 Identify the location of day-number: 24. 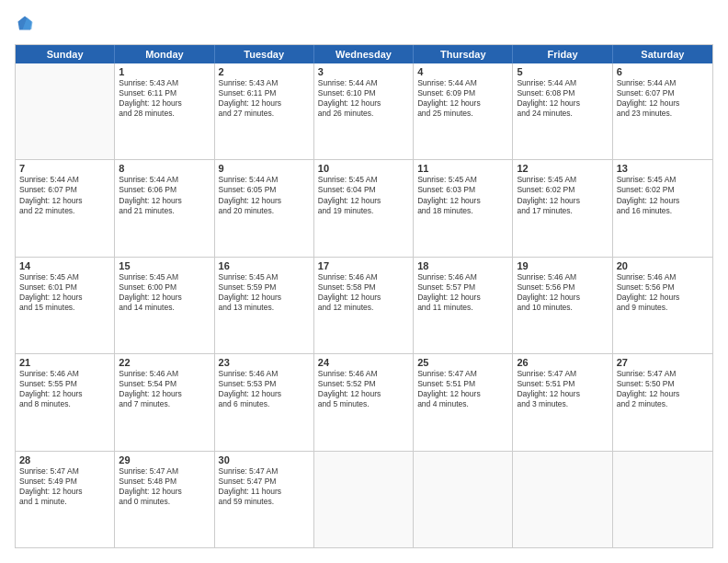
(364, 362).